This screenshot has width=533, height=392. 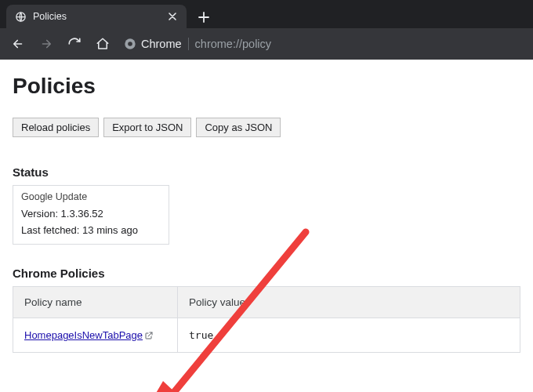 What do you see at coordinates (56, 127) in the screenshot?
I see `reload-policies-button: Reload policies` at bounding box center [56, 127].